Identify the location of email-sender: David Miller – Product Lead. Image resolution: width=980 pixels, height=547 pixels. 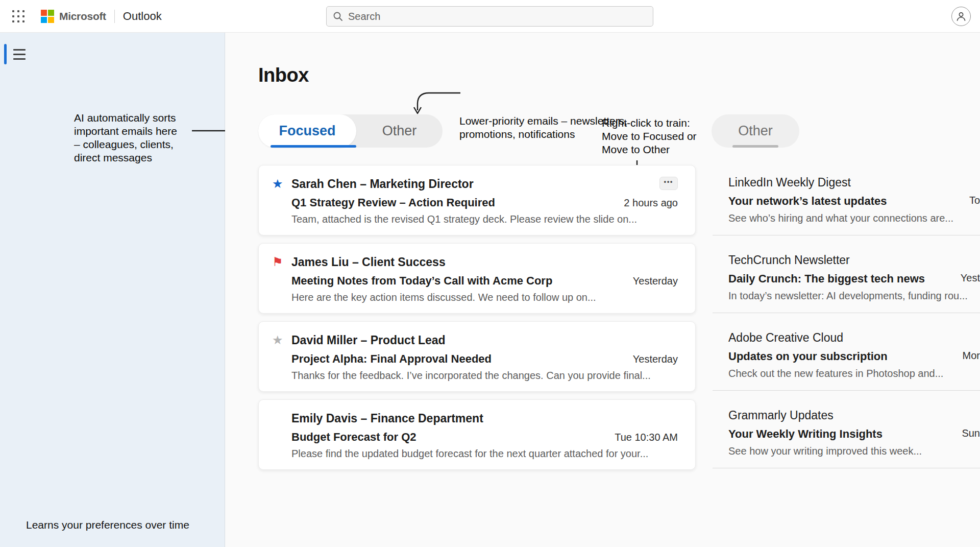
(369, 340).